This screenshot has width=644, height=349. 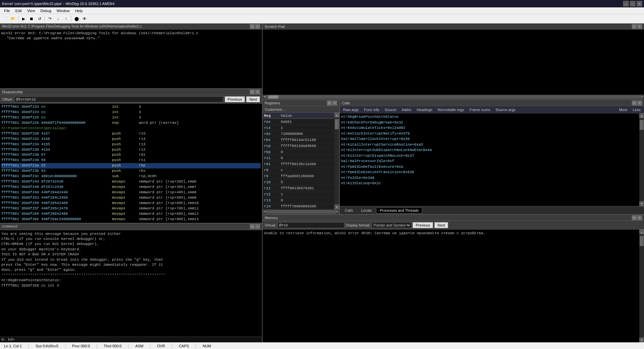 What do you see at coordinates (451, 110) in the screenshot?
I see `calls-tab-nonvolatile-regs: Nonvolatile regs` at bounding box center [451, 110].